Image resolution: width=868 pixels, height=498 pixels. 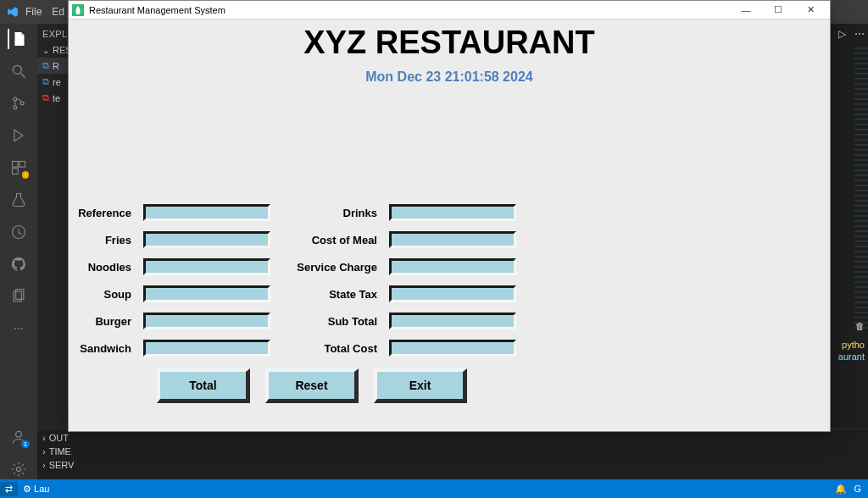 What do you see at coordinates (453, 454) in the screenshot?
I see `outline-panel: ›OUT ›TIME ›SERV` at bounding box center [453, 454].